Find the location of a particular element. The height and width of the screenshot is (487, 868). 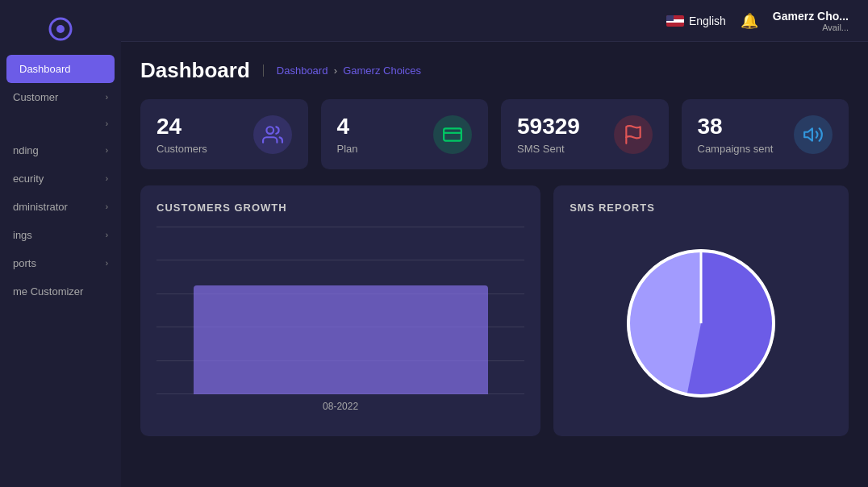

pie-chart-container is located at coordinates (701, 323).